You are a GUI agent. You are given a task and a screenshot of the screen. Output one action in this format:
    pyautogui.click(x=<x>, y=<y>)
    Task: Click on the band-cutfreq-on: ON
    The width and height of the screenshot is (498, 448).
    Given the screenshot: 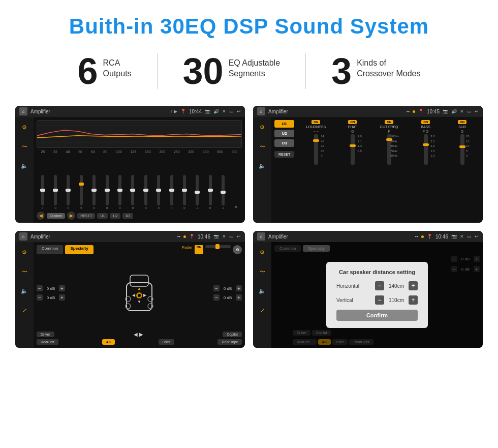 What is the action you would take?
    pyautogui.click(x=389, y=122)
    